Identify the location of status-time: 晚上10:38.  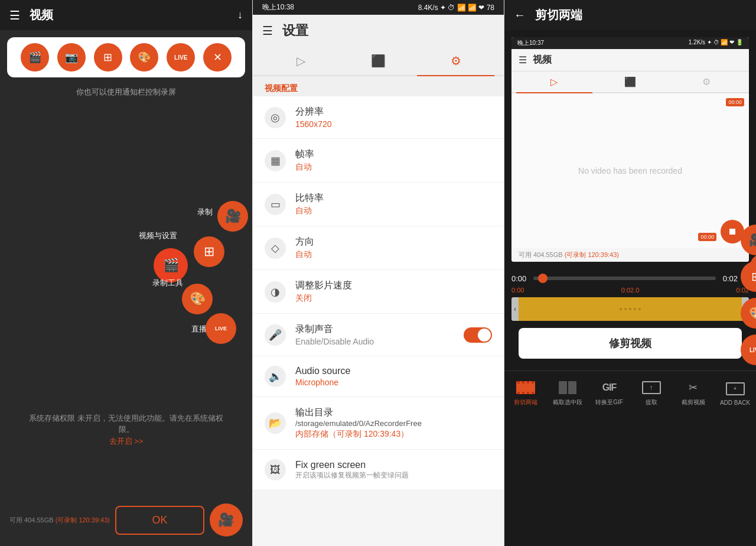
(278, 7).